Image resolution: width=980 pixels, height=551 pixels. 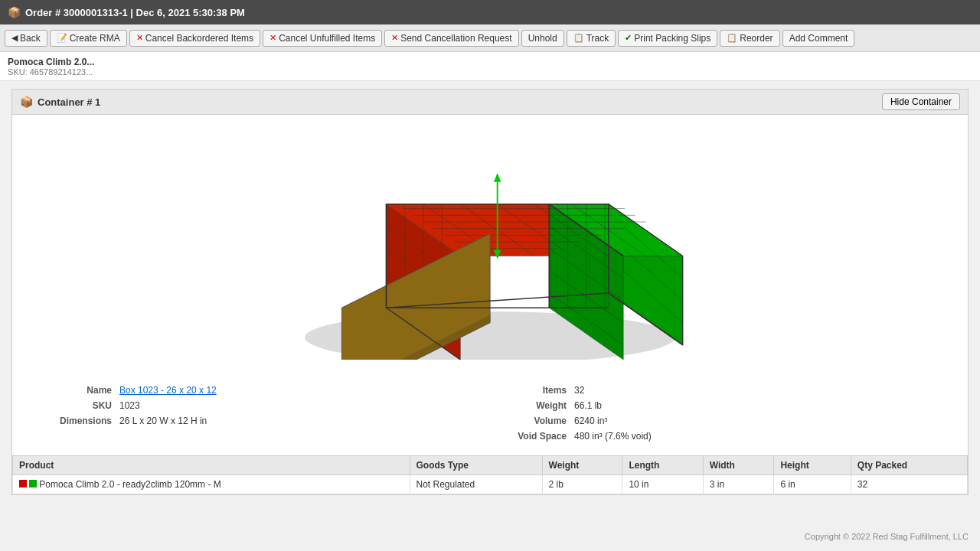 I want to click on items-value: 32, so click(x=579, y=390).